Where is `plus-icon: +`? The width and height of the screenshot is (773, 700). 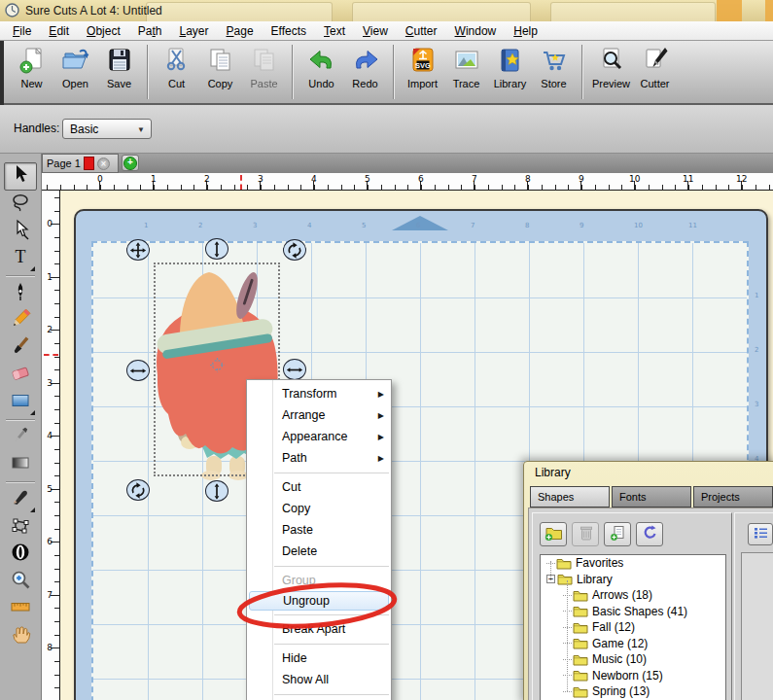 plus-icon: + is located at coordinates (130, 163).